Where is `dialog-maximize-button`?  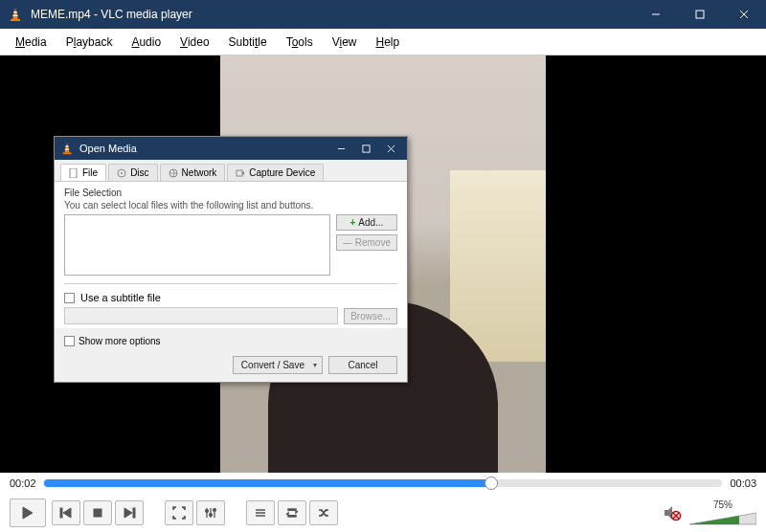 dialog-maximize-button is located at coordinates (366, 148).